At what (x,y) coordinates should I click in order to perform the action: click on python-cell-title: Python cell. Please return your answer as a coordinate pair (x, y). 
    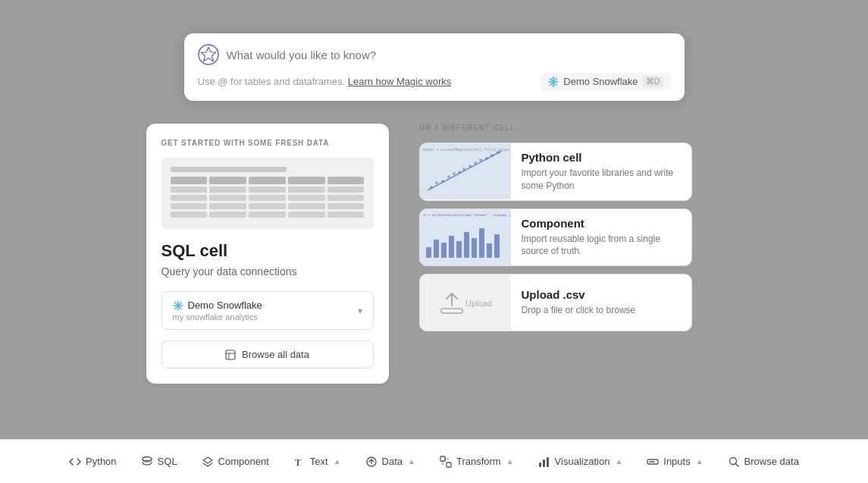
    Looking at the image, I should click on (603, 158).